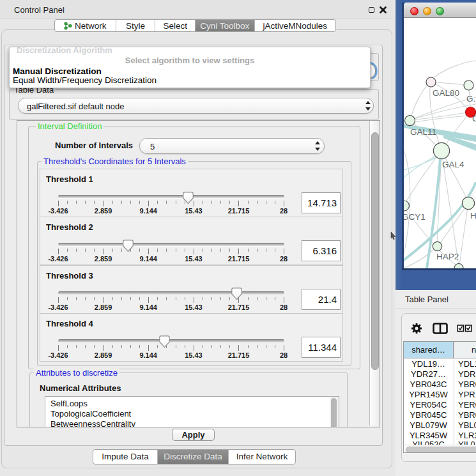 This screenshot has width=476, height=476. I want to click on svg-text: GAL11, so click(423, 132).